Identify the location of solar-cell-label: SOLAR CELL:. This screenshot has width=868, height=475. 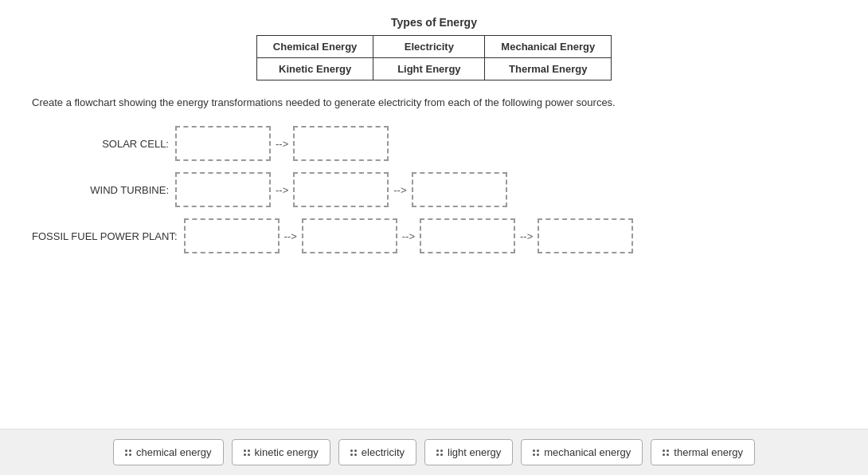
(104, 143).